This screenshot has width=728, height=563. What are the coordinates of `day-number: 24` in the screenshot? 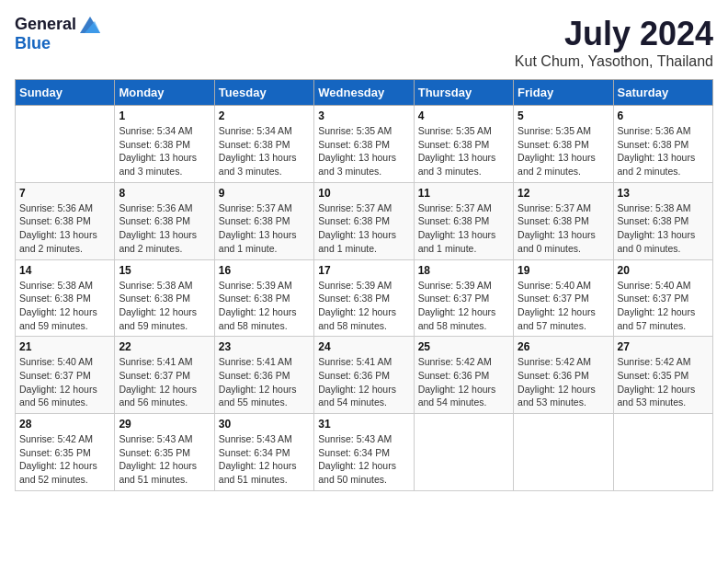 It's located at (364, 347).